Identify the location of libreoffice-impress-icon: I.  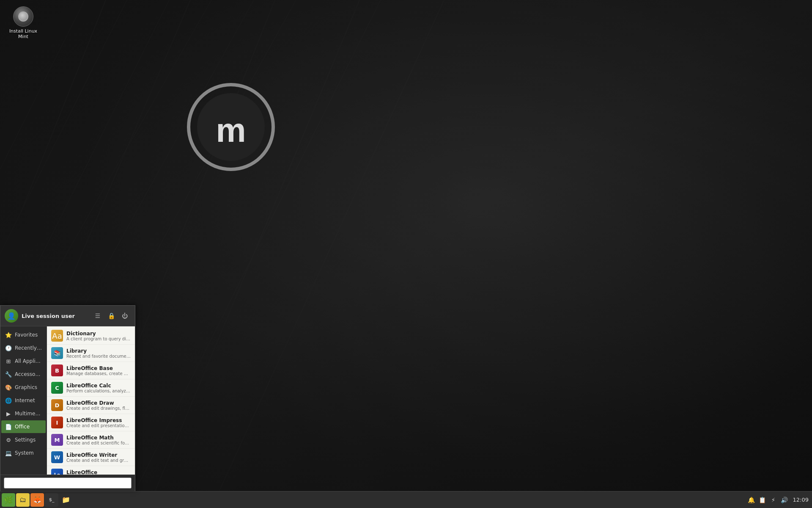
(57, 422).